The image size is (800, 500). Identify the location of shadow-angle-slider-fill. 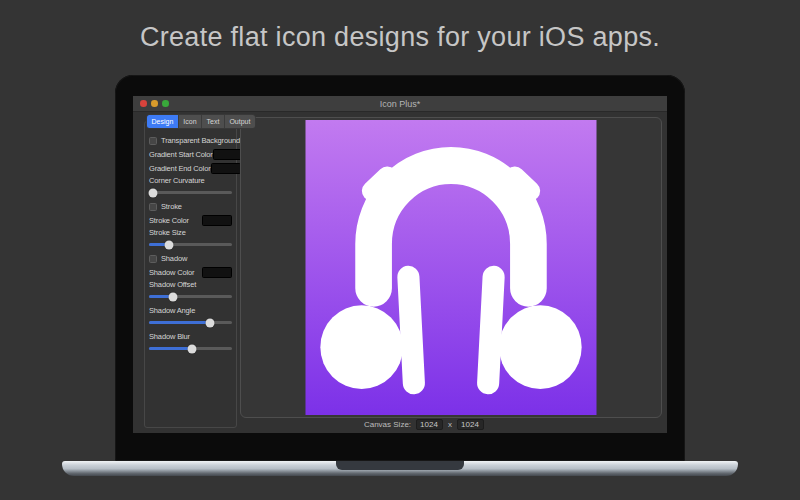
(180, 322).